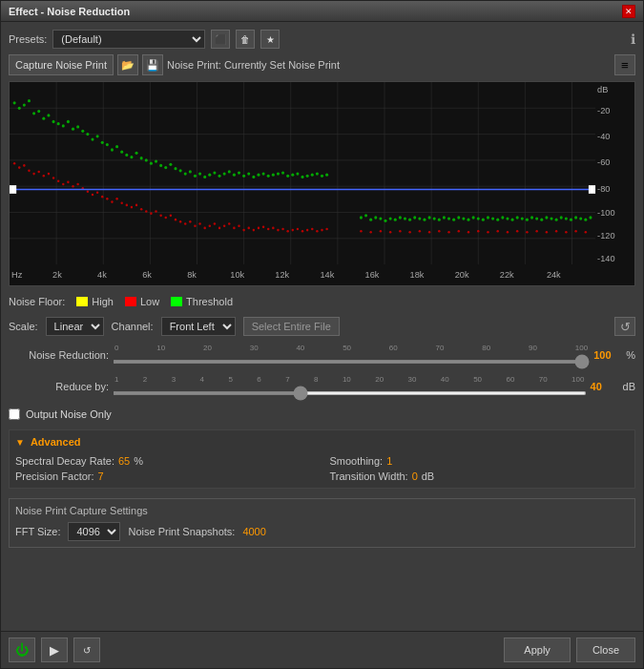  I want to click on presets-dropdown: (Default), so click(129, 39).